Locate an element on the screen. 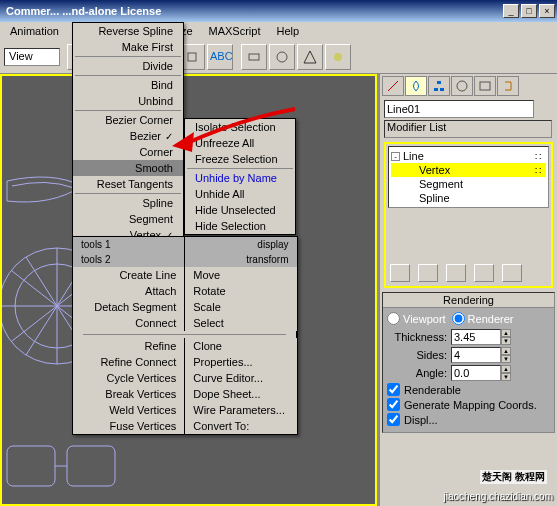 The height and width of the screenshot is (506, 557). ctx-item-scale: Scale is located at coordinates (241, 307).